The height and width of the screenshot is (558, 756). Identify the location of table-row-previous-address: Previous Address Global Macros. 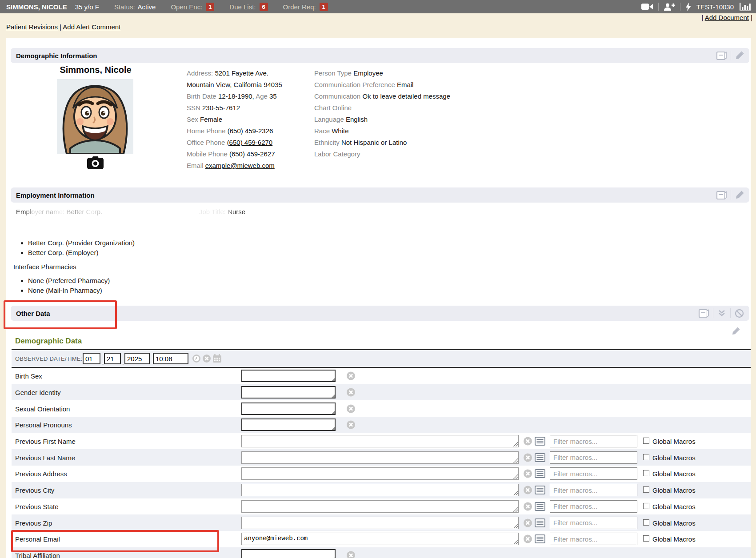
(381, 474).